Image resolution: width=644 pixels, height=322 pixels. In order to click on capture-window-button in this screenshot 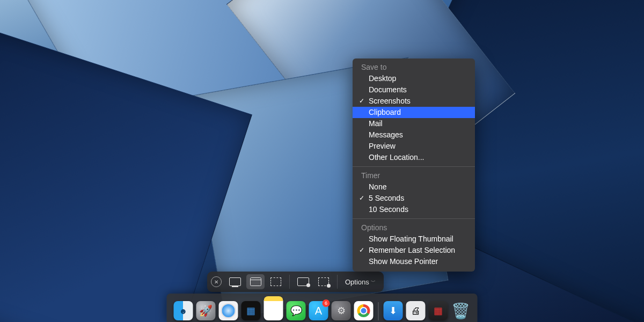, I will do `click(255, 282)`.